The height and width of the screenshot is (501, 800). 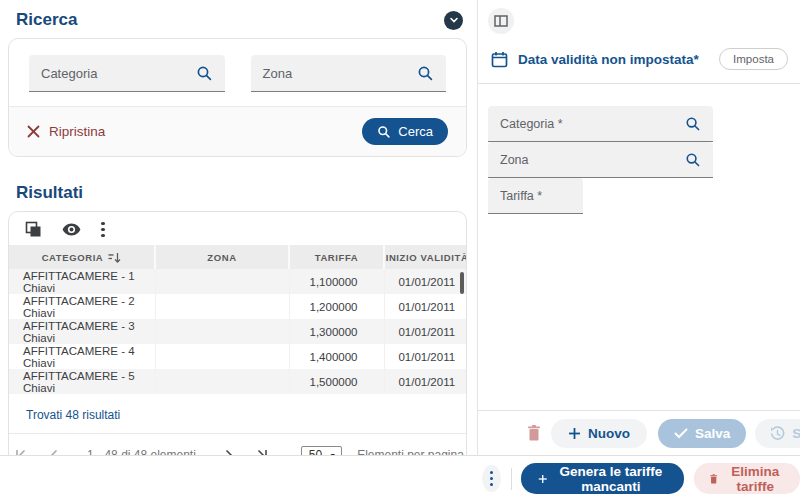 What do you see at coordinates (336, 306) in the screenshot?
I see `cell-tariffa: 1,200000` at bounding box center [336, 306].